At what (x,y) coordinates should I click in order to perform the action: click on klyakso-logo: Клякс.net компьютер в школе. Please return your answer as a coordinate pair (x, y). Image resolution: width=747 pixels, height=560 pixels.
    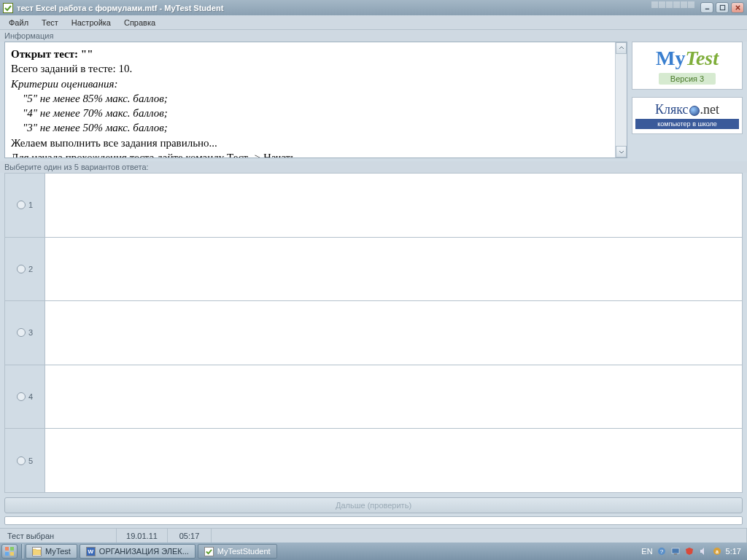
    Looking at the image, I should click on (687, 115).